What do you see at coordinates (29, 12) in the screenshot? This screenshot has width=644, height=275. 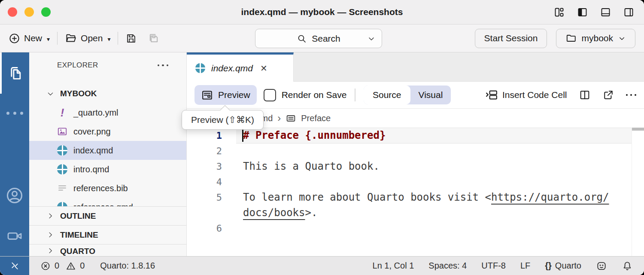 I see `minimize-window-button` at bounding box center [29, 12].